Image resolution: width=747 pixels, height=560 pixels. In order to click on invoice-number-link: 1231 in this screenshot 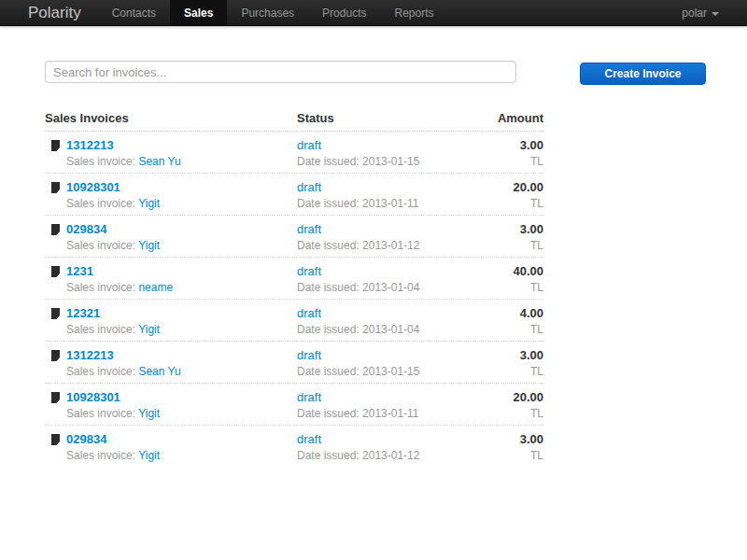, I will do `click(80, 271)`.